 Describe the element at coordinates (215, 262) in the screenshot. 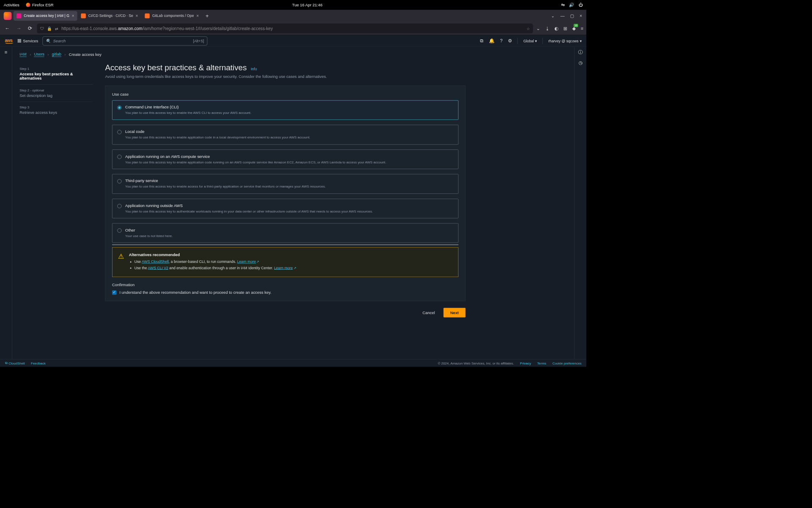

I see `alert-bullet-1: Use AWS CloudShell, a browser-based CLI,…` at that location.